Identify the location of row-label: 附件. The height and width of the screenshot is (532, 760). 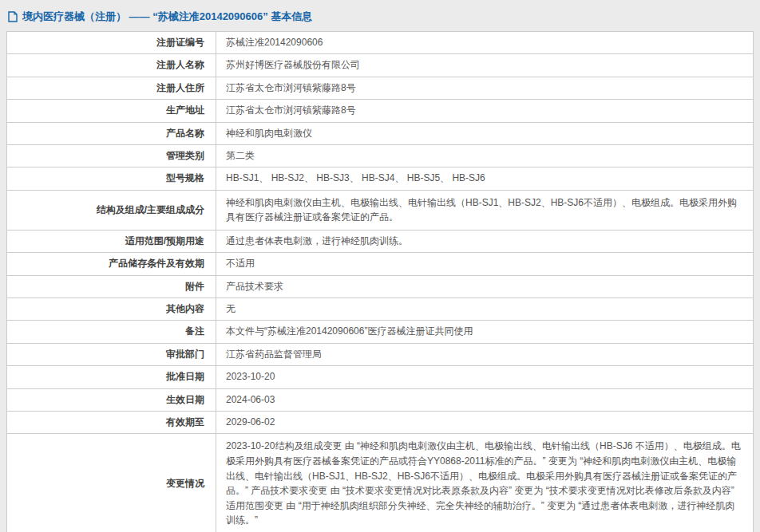
(112, 286).